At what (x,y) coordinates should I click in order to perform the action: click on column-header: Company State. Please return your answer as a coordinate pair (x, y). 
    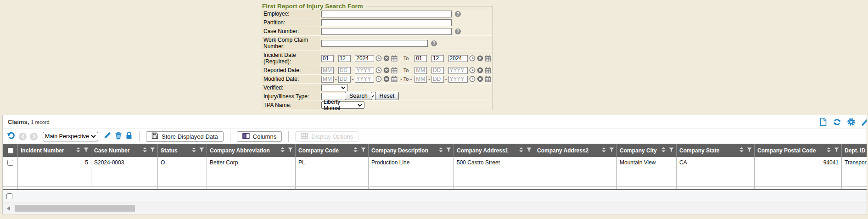
    Looking at the image, I should click on (716, 151).